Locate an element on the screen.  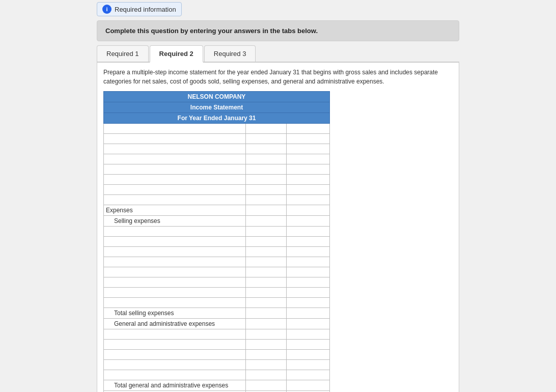
ga1-label-input is located at coordinates (175, 334).